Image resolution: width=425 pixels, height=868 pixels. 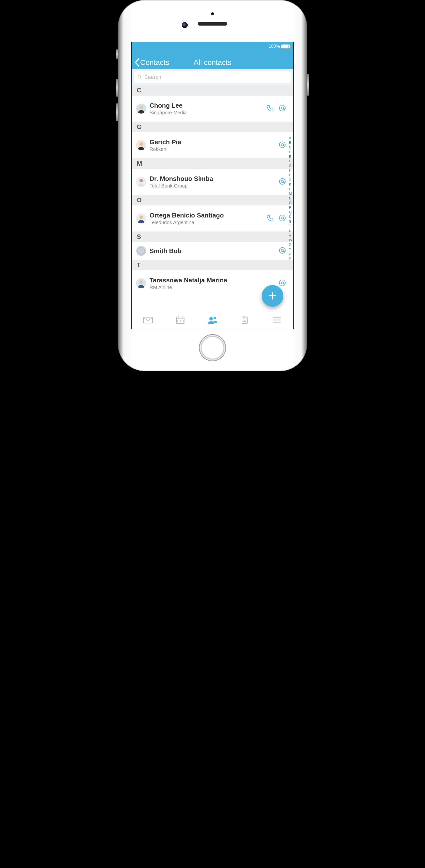 What do you see at coordinates (185, 25) in the screenshot?
I see `front-camera` at bounding box center [185, 25].